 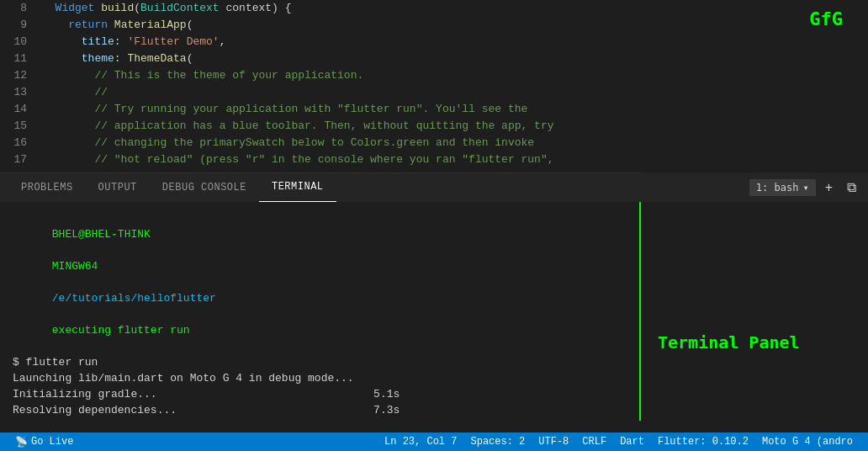 What do you see at coordinates (76, 266) in the screenshot?
I see `terminal-shell: MINGW64` at bounding box center [76, 266].